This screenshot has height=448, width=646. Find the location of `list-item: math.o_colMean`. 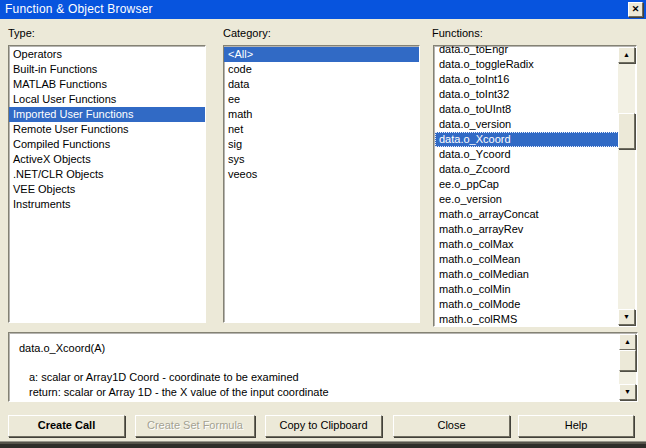

list-item: math.o_colMean is located at coordinates (536, 260).